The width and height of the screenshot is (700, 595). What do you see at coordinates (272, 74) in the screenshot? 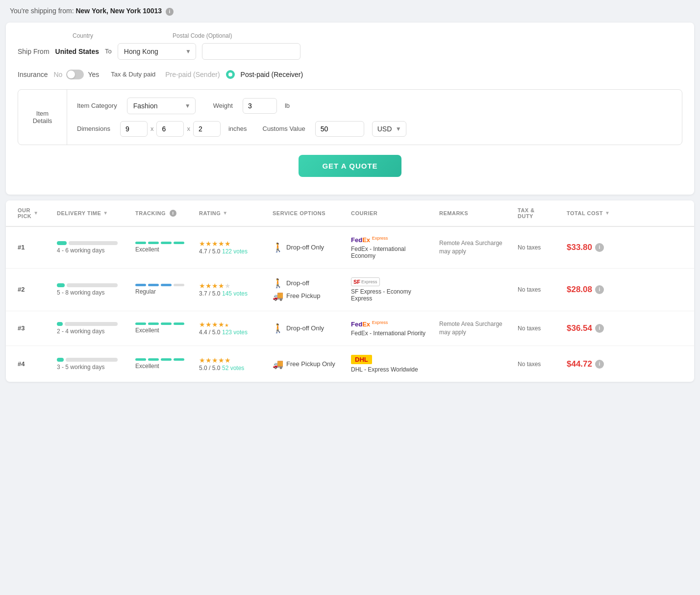
I see `tax-postpaid-option: Post-paid (Receiver)` at bounding box center [272, 74].